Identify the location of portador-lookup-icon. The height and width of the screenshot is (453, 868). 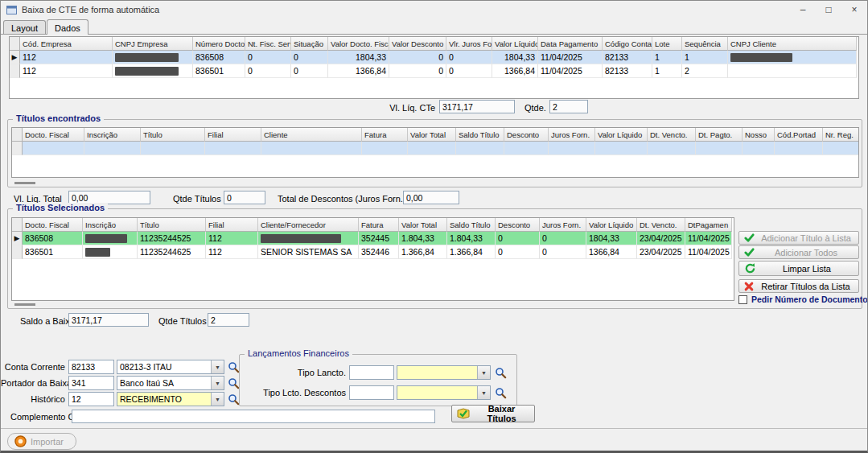
(233, 383).